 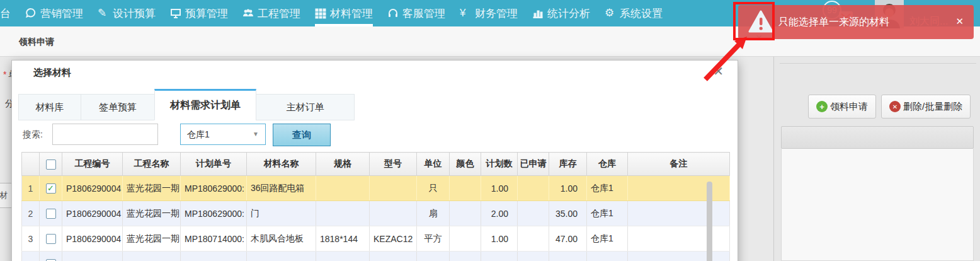 What do you see at coordinates (105, 134) in the screenshot?
I see `search-input` at bounding box center [105, 134].